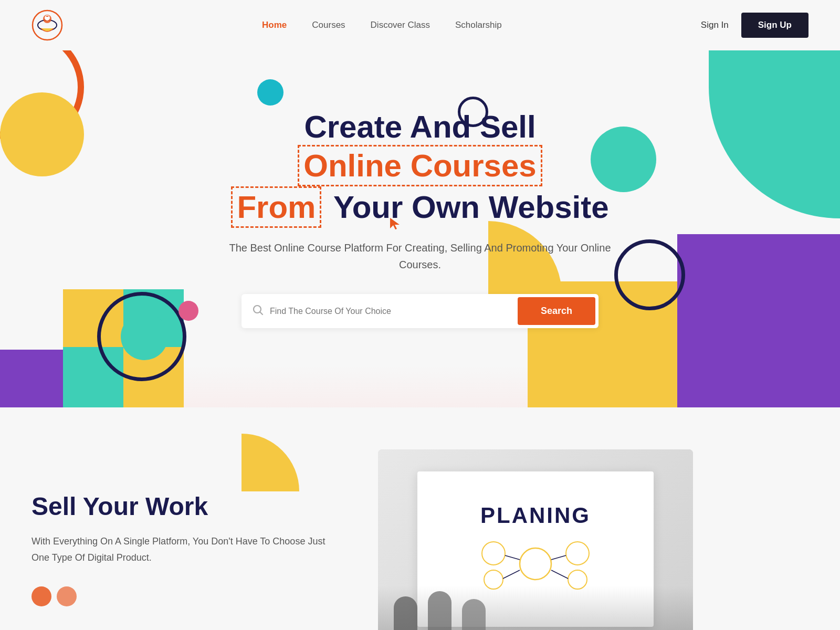  What do you see at coordinates (420, 311) in the screenshot?
I see `search-bar: Search` at bounding box center [420, 311].